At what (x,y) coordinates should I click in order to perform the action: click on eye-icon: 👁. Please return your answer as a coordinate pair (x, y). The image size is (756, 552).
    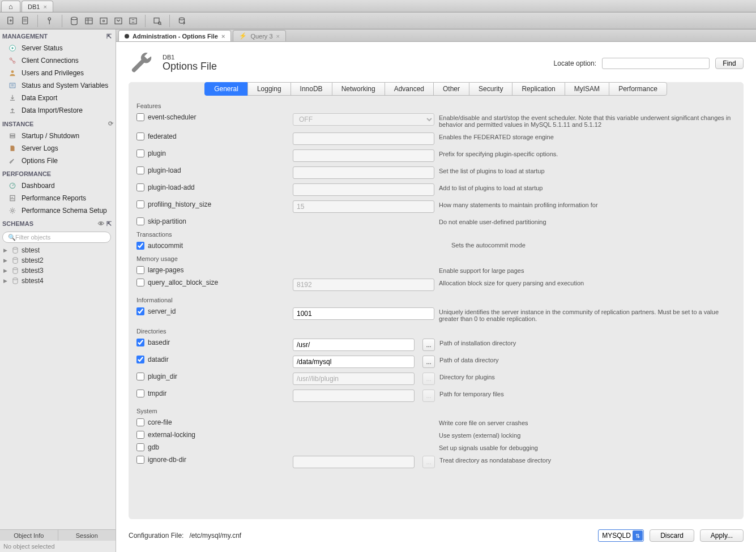
    Looking at the image, I should click on (101, 224).